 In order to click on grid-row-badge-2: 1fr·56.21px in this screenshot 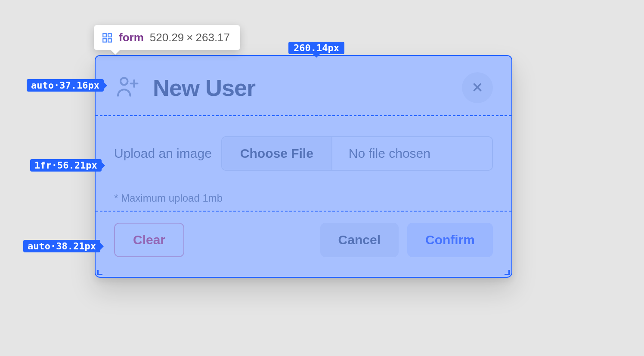, I will do `click(66, 165)`.